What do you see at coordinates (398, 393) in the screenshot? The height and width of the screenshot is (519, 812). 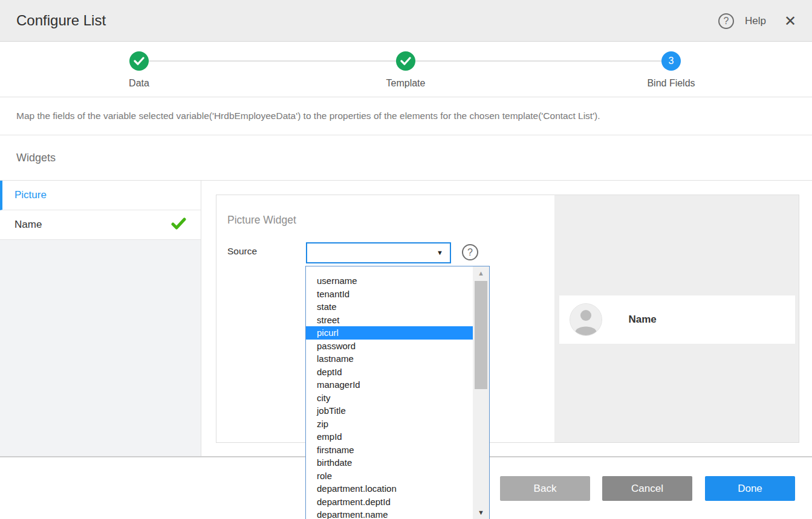 I see `source-dropdown-list: username tenantId state street picurl pa…` at bounding box center [398, 393].